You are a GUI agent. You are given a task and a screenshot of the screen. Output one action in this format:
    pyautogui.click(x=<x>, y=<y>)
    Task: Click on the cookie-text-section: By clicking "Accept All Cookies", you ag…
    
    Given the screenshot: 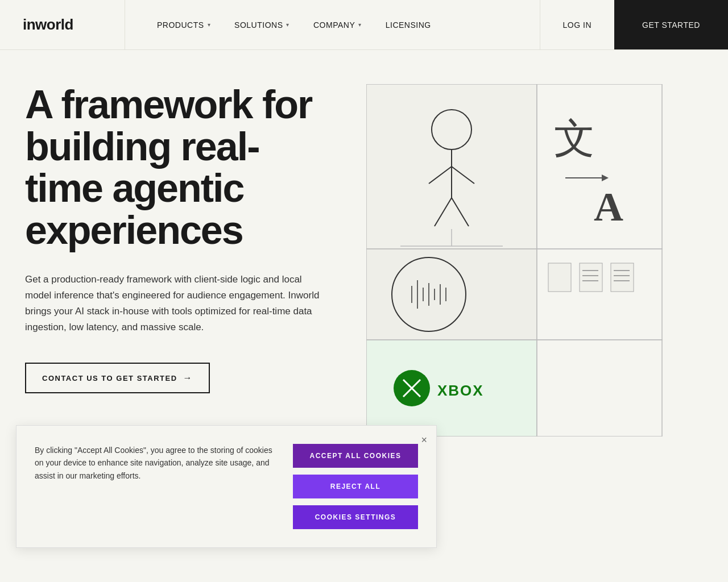 What is the action you would take?
    pyautogui.click(x=156, y=463)
    